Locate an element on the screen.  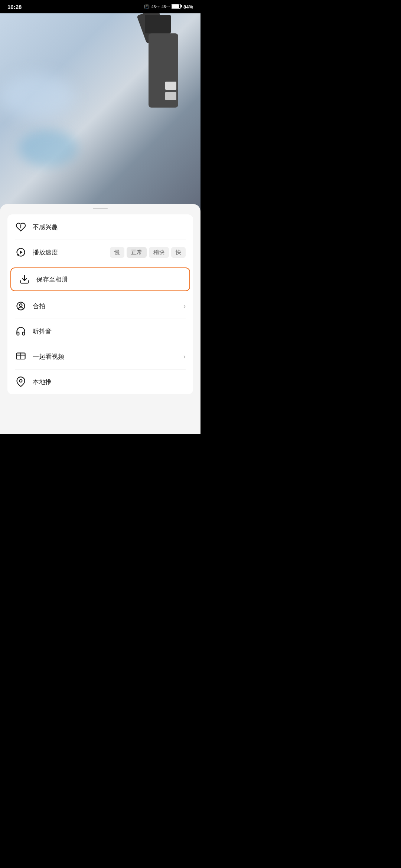
watch-together-label: 一起看视频 is located at coordinates (108, 357).